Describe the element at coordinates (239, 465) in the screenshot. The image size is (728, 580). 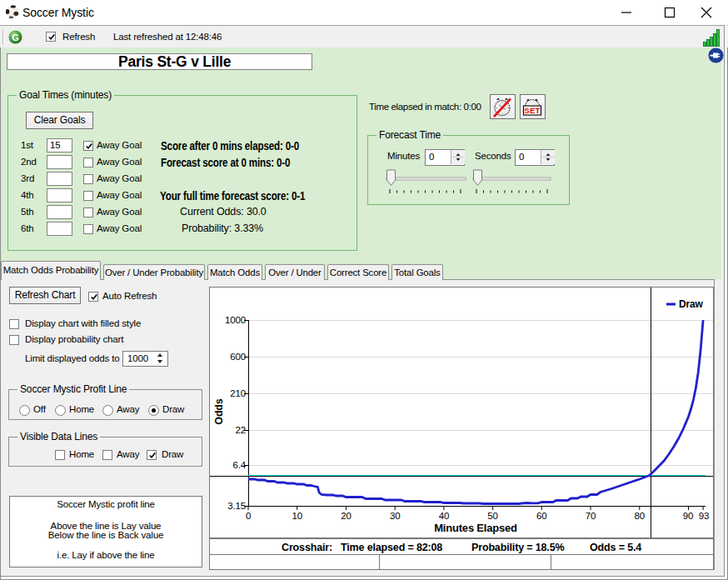
I see `svg-text: 6.4` at that location.